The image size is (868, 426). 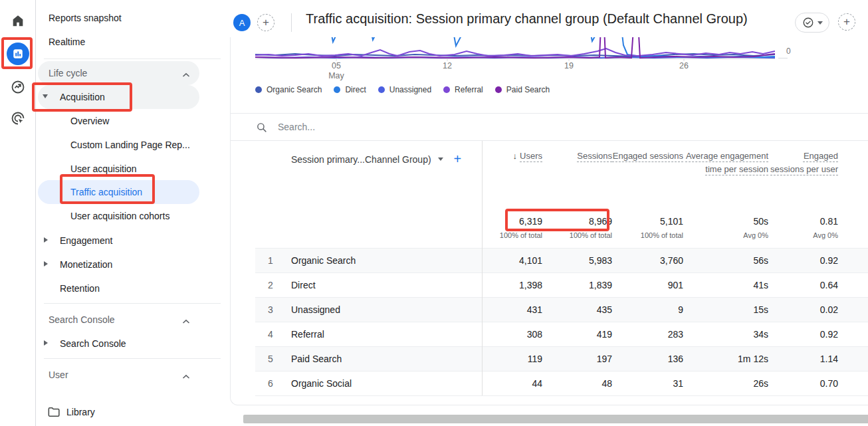 I want to click on sidebar-section-user: User, so click(x=133, y=375).